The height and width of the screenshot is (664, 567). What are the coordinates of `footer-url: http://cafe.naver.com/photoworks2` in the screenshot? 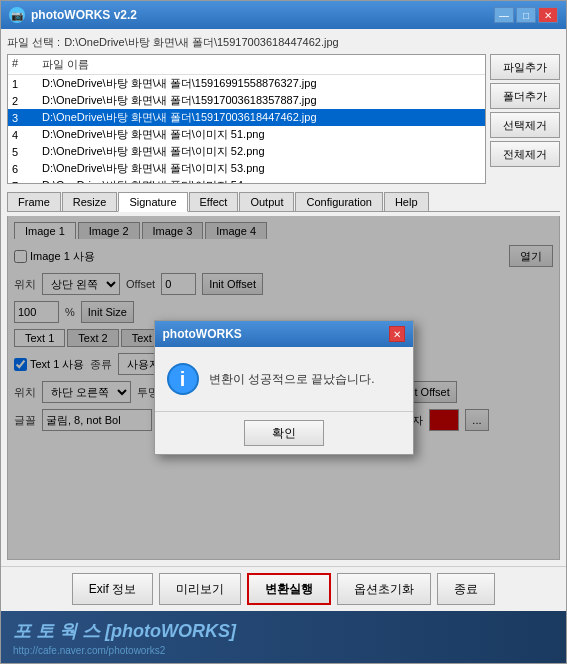 It's located at (284, 650).